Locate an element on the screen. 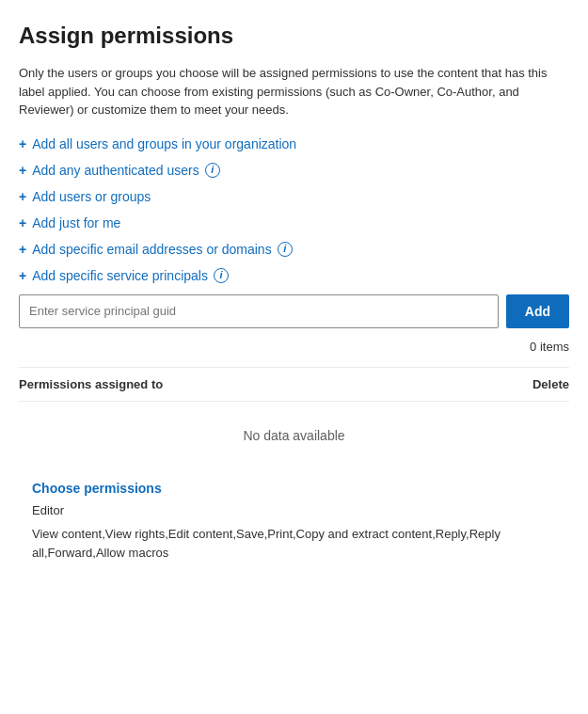 This screenshot has height=714, width=588. no-data-message: No data available is located at coordinates (294, 436).